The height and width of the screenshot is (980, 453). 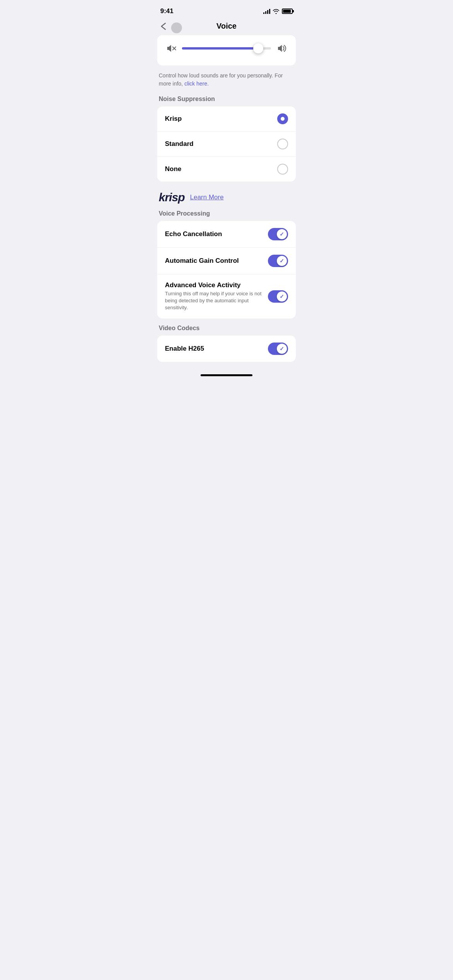 What do you see at coordinates (226, 27) in the screenshot?
I see `header: Voice` at bounding box center [226, 27].